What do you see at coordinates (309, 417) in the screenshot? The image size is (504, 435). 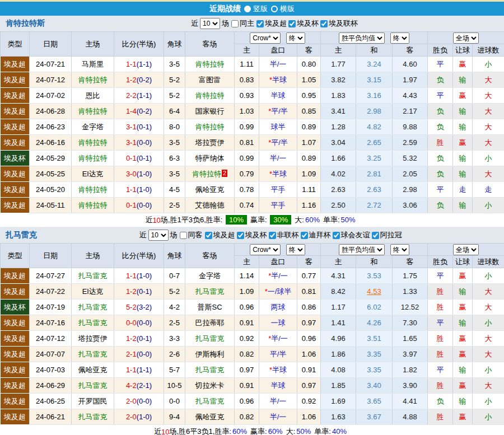 I see `away-odds-cell: 1.06` at bounding box center [309, 417].